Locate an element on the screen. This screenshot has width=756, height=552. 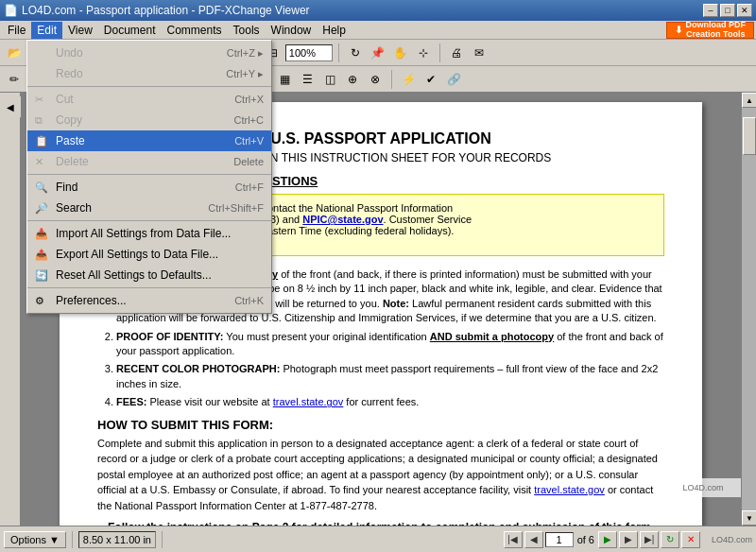
menu-section-undoredo: Undo Ctrl+Z ▸ Redo Ctrl+Y ▸ is located at coordinates (149, 64).